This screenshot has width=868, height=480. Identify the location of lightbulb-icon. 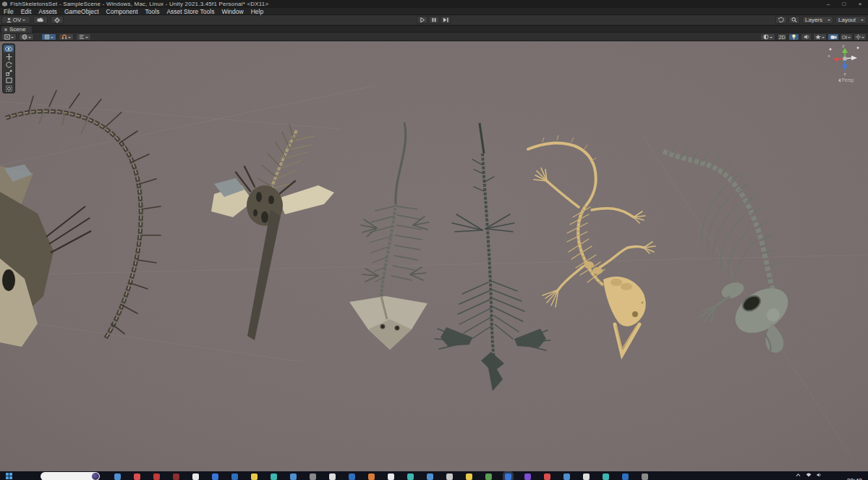
(794, 37).